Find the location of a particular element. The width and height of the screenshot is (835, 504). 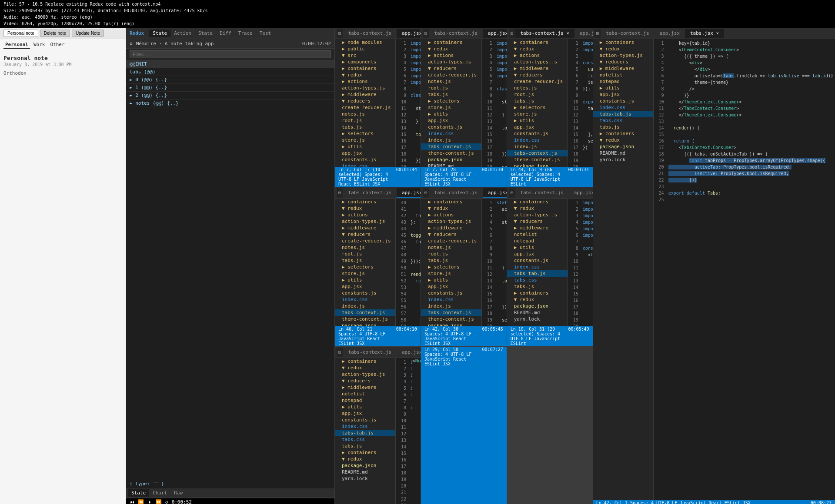

tree-create-reducer-mr: create-reducer.js is located at coordinates (451, 241).